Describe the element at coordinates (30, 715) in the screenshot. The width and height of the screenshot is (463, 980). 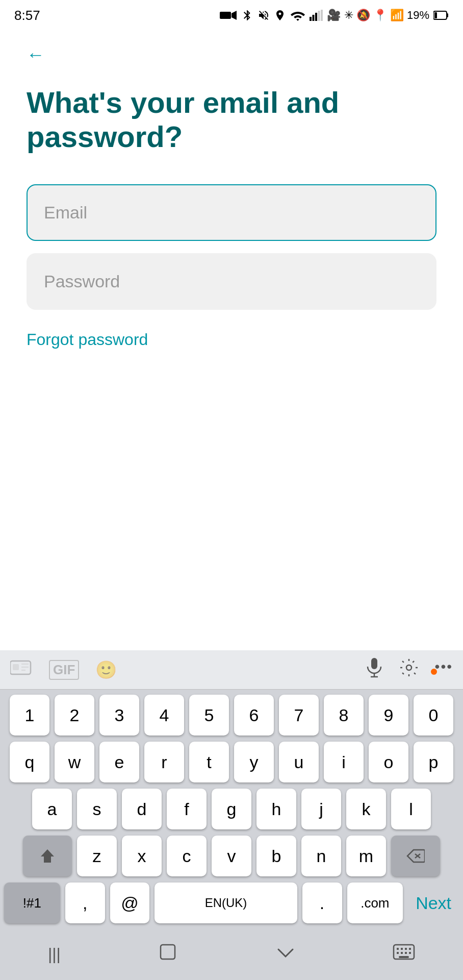
I see `key-1: 1` at that location.